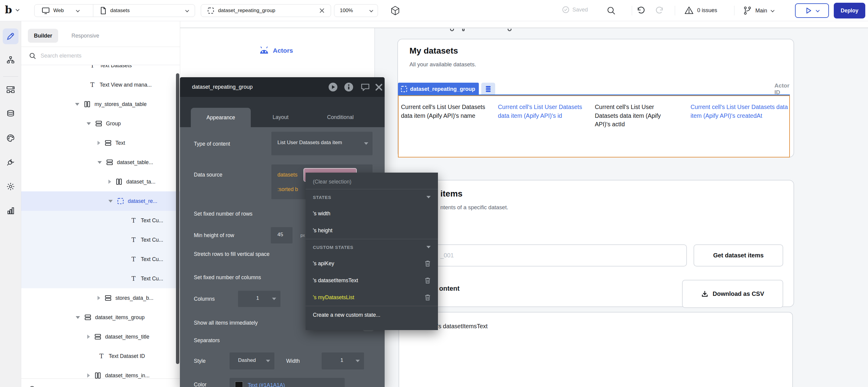  Describe the element at coordinates (100, 143) in the screenshot. I see `tree-item-text-group: Text` at that location.